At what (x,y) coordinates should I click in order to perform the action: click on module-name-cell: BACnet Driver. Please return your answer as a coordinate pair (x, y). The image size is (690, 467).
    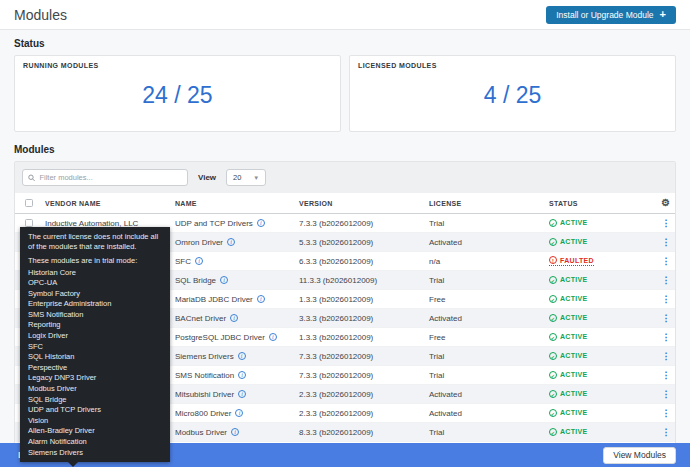
    Looking at the image, I should click on (200, 318).